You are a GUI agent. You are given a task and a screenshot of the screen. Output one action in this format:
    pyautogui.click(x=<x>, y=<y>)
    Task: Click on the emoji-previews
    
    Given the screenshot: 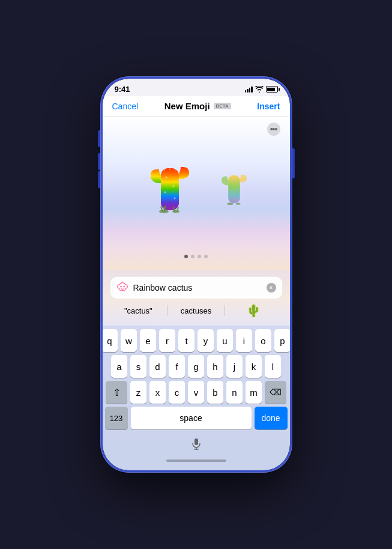 What is the action you would take?
    pyautogui.click(x=196, y=189)
    